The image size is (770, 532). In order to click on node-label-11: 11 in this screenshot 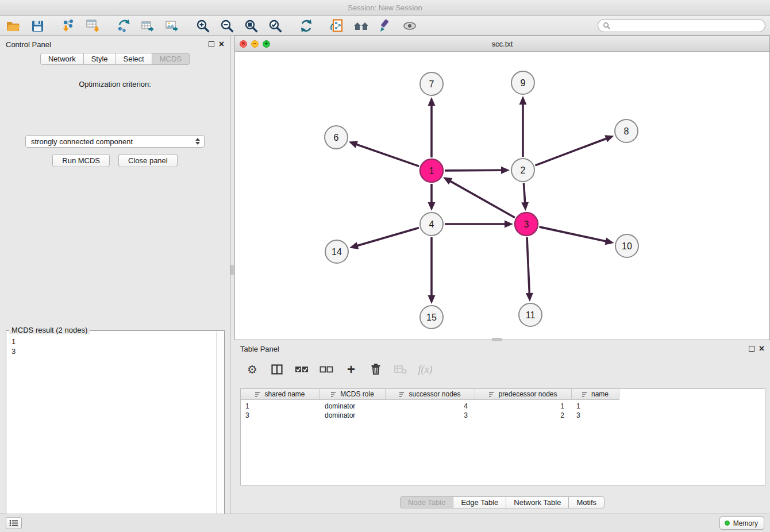, I will do `click(531, 315)`.